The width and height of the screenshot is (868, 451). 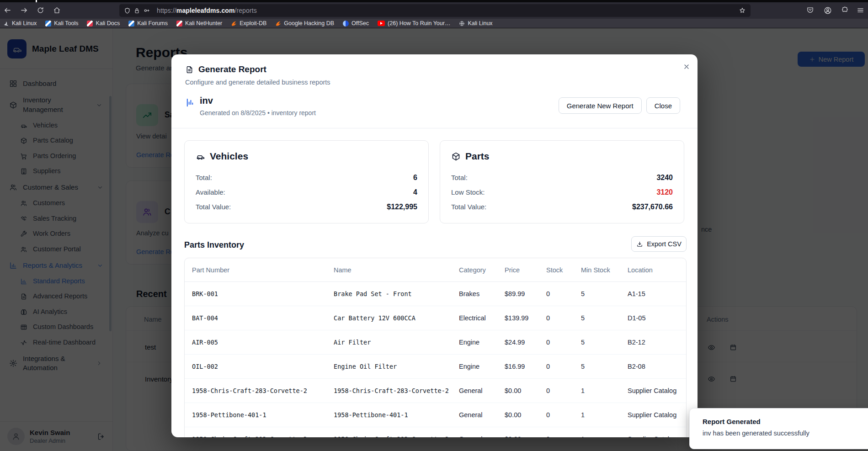 I want to click on divider, so click(x=434, y=128).